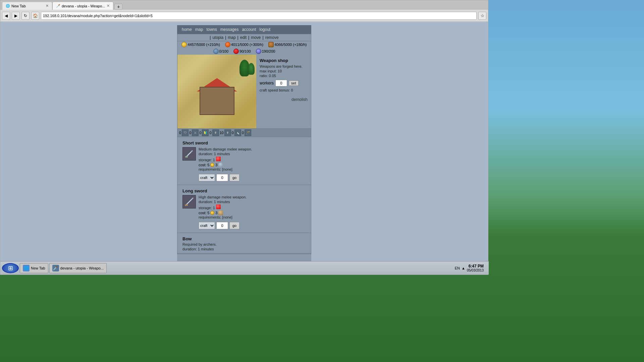  Describe the element at coordinates (253, 207) in the screenshot. I see `item-long-sword-storage: storage: 1` at that location.